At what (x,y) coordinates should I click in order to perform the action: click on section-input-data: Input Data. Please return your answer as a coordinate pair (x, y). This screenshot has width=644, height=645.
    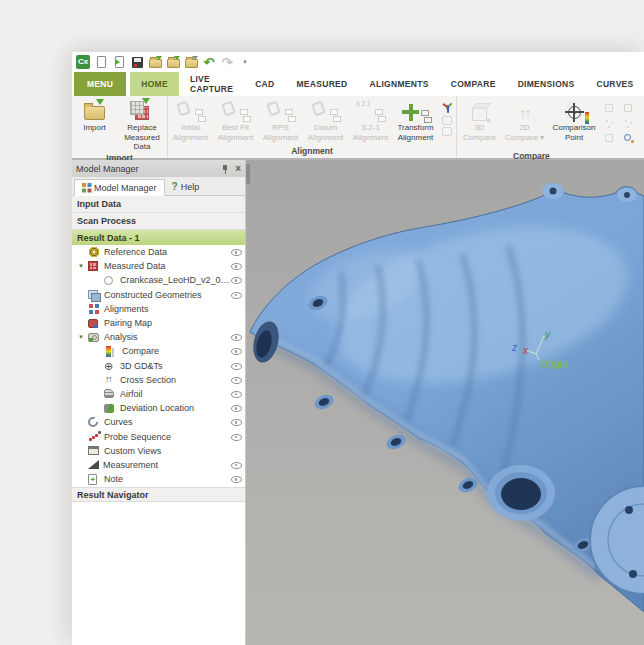
    Looking at the image, I should click on (158, 204).